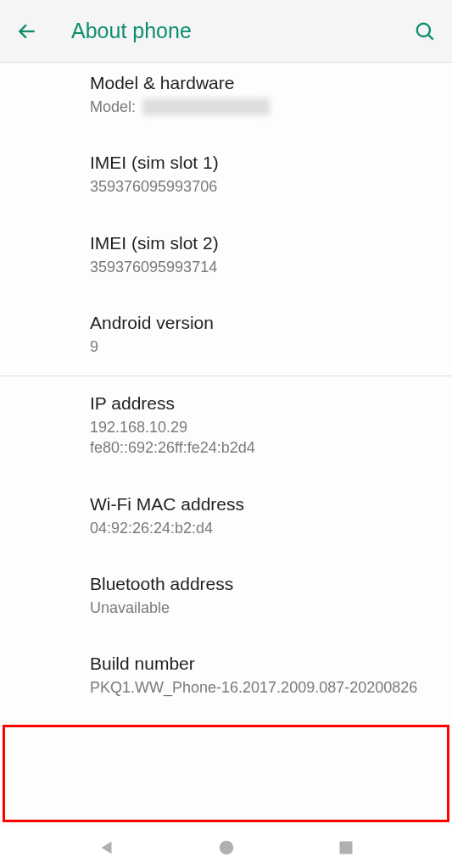 The width and height of the screenshot is (452, 868). I want to click on item-value: PKQ1.WW_Phone-16.2017.2009.087-20200826, so click(263, 687).